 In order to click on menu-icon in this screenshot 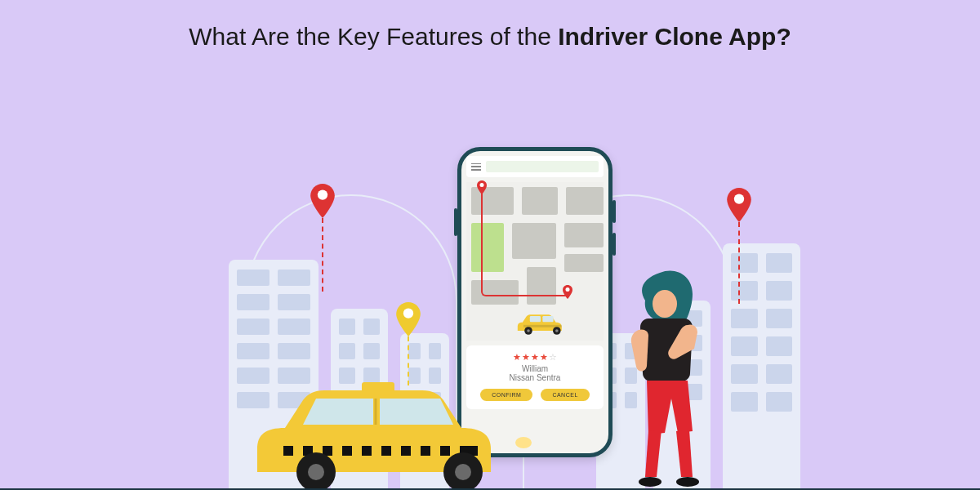, I will do `click(476, 167)`.